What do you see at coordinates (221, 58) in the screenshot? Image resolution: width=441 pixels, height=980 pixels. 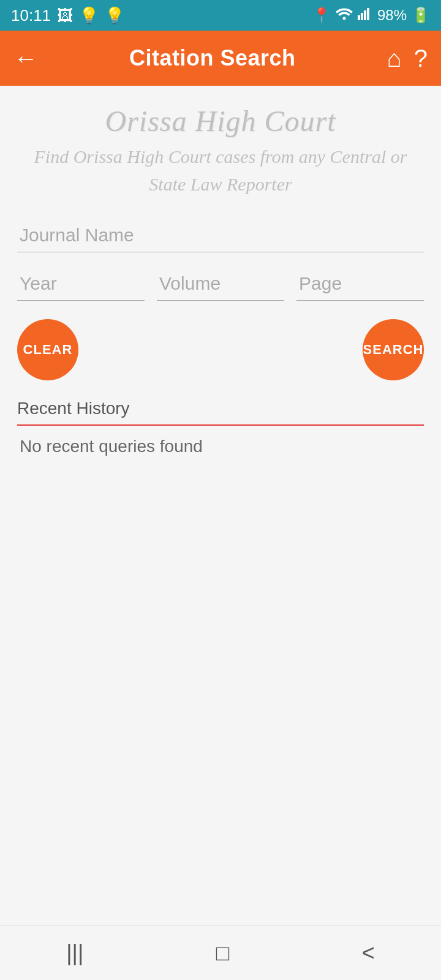 I see `nav-bar: ← Citation Search ⌂ ?` at bounding box center [221, 58].